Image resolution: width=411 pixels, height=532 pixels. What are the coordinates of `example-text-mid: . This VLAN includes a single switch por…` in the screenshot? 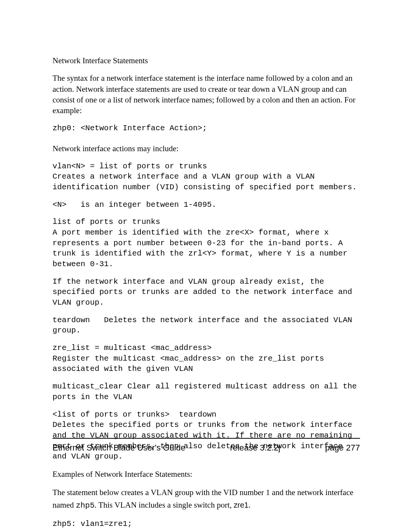 It's located at (164, 505).